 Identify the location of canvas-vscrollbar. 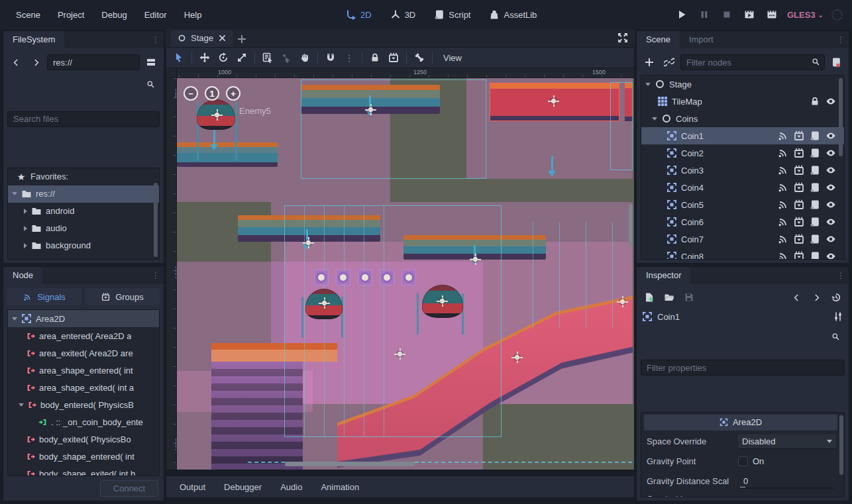
(631, 225).